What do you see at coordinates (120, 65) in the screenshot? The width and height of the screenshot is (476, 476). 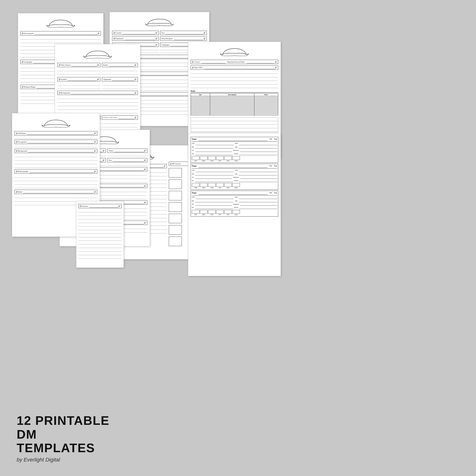 I see `field-realm: Realm ☪` at bounding box center [120, 65].